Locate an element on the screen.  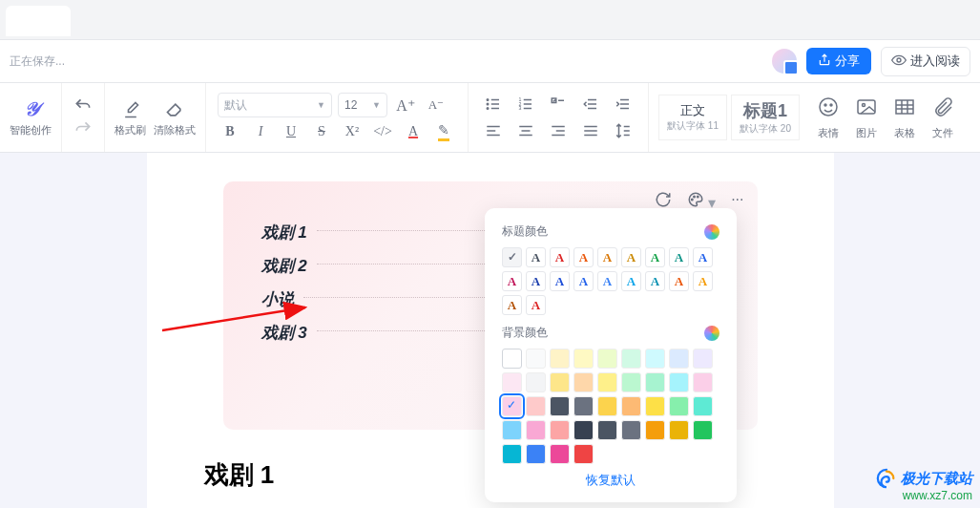
line-height-button is located at coordinates (623, 131).